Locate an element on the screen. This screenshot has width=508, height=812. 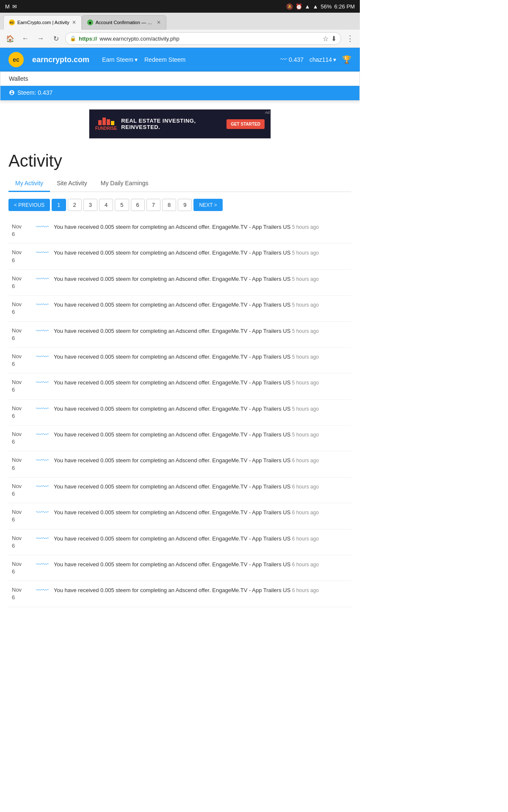
site-header: ec earncrypto.com Earn Steem ▾ Redeem St… is located at coordinates (180, 60).